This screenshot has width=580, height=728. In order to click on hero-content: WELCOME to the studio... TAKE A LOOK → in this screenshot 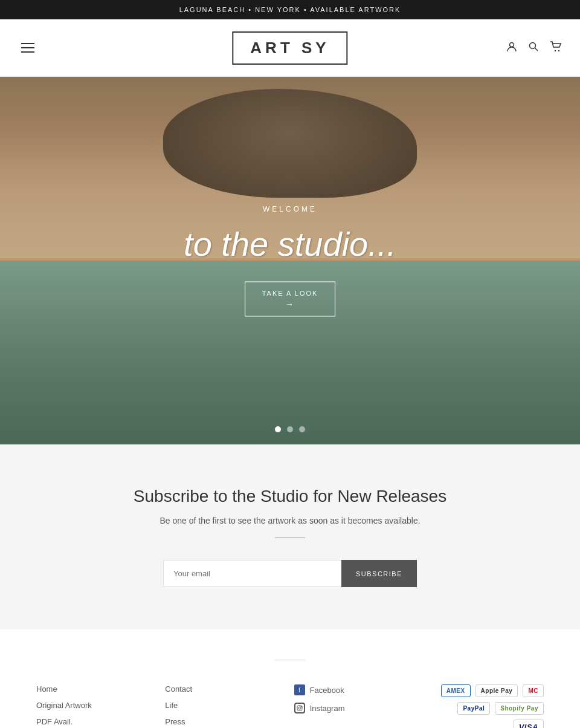, I will do `click(290, 261)`.